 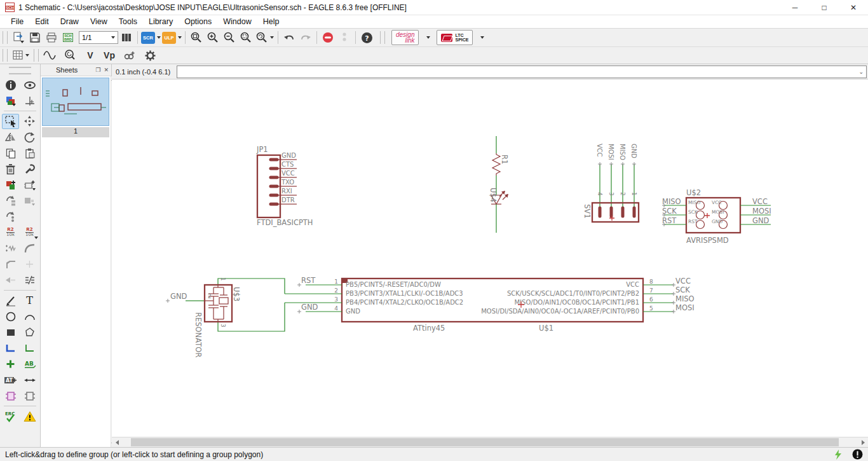 What do you see at coordinates (10, 137) in the screenshot?
I see `mirror-tool` at bounding box center [10, 137].